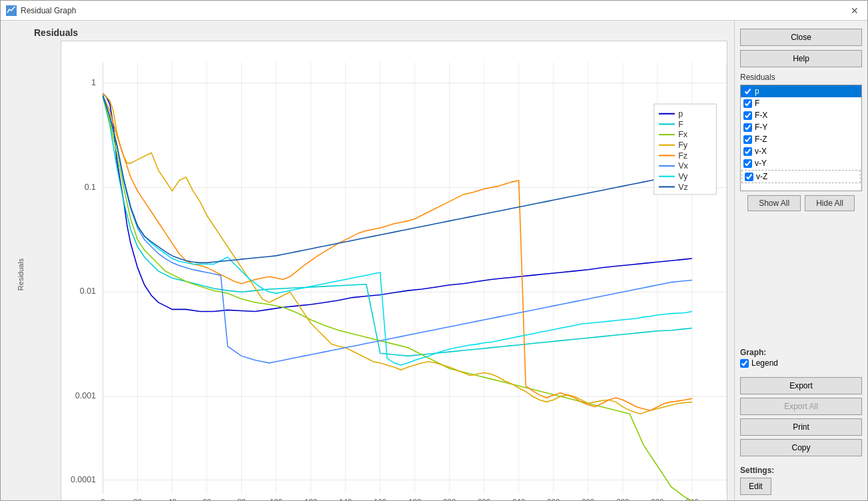 This screenshot has height=501, width=868. Describe the element at coordinates (801, 163) in the screenshot. I see `residual-item-vy: v-Y` at that location.